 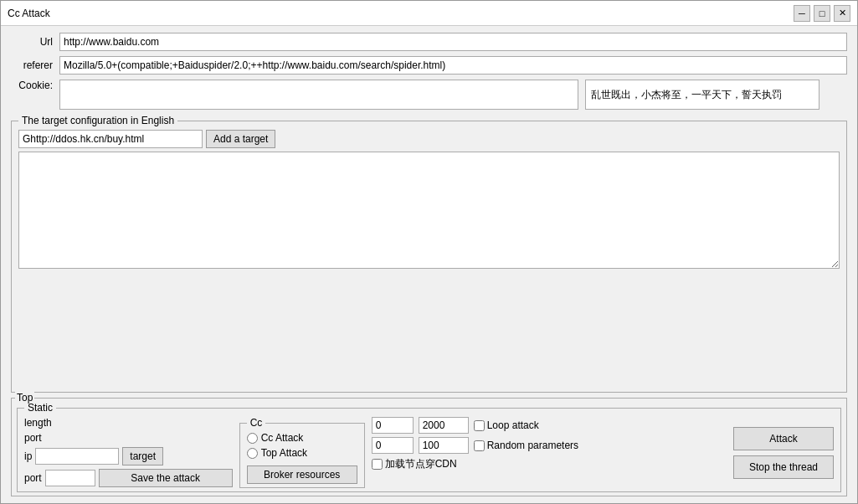 I want to click on minimize-button: ─, so click(x=802, y=13).